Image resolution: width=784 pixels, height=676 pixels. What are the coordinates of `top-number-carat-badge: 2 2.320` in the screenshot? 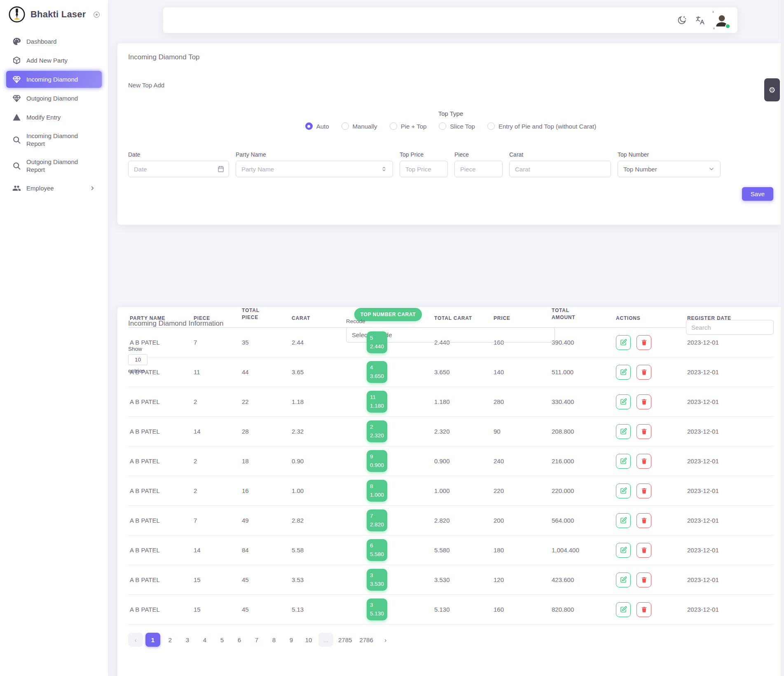 It's located at (377, 431).